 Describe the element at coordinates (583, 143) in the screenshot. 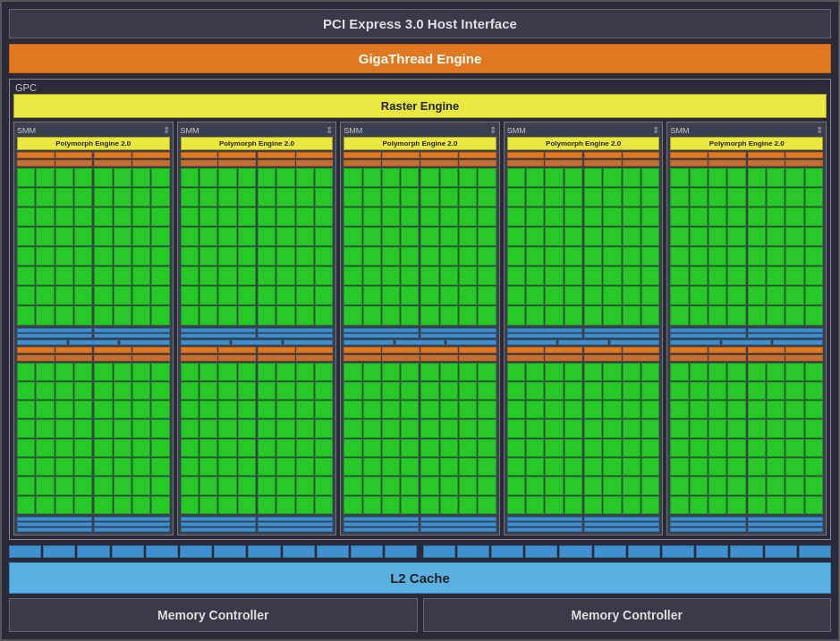

I see `polymorph-4: Polymorph Engine 2.0` at that location.